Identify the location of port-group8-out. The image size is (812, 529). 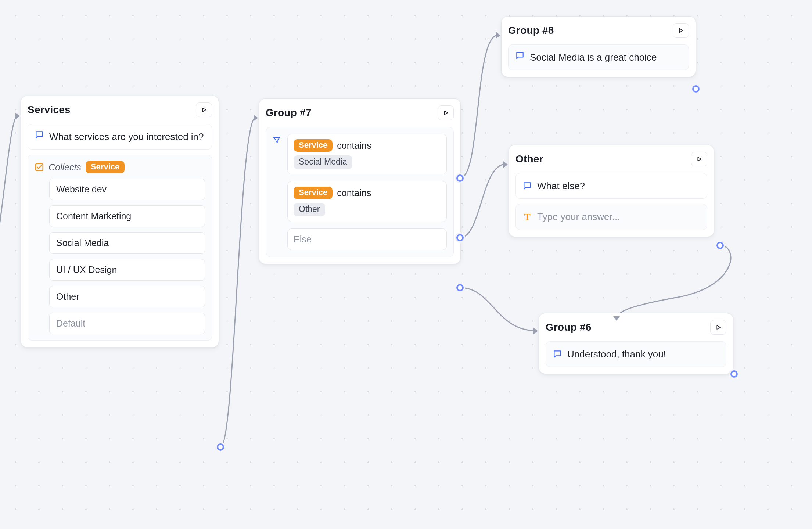
(696, 89).